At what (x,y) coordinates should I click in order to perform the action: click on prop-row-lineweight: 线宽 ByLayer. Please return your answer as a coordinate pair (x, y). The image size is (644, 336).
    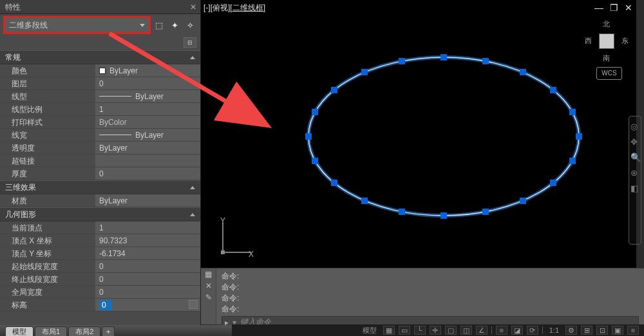
    Looking at the image, I should click on (100, 135).